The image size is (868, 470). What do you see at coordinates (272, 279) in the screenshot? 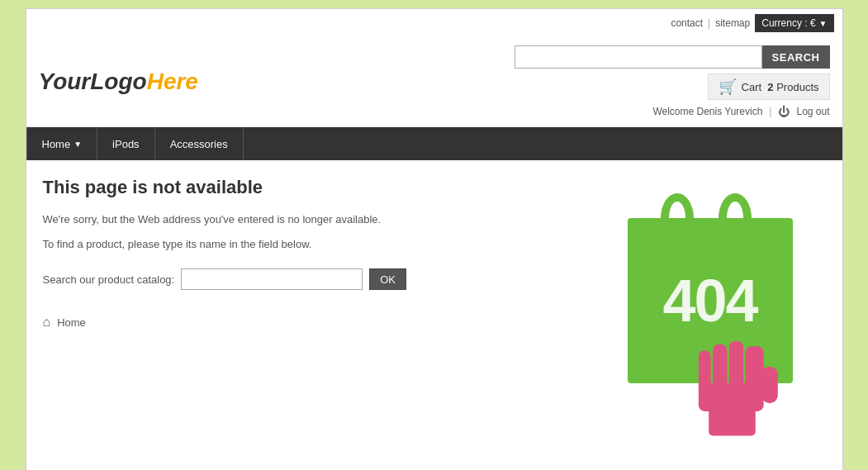
I see `catalog-search-input` at bounding box center [272, 279].